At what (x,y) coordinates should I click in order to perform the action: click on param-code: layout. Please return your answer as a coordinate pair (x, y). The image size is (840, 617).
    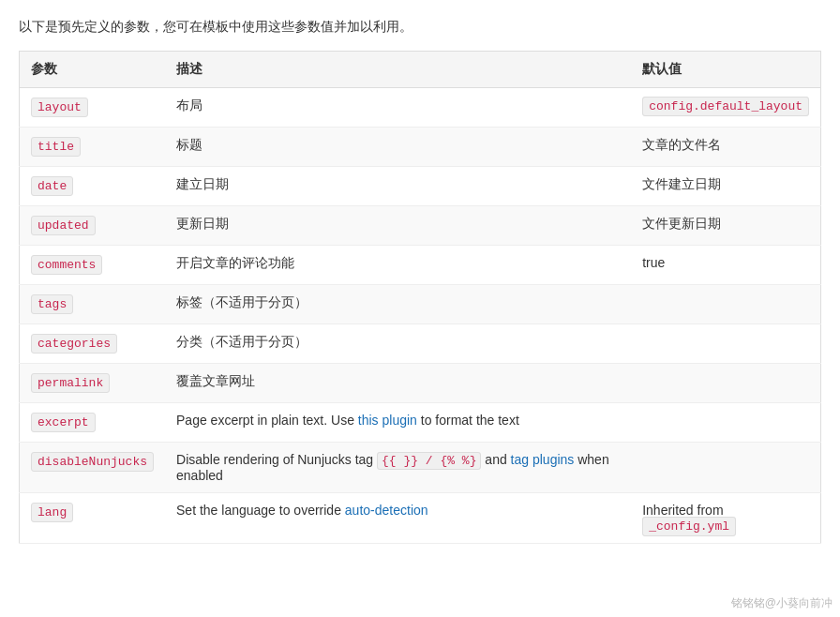
    Looking at the image, I should click on (60, 107).